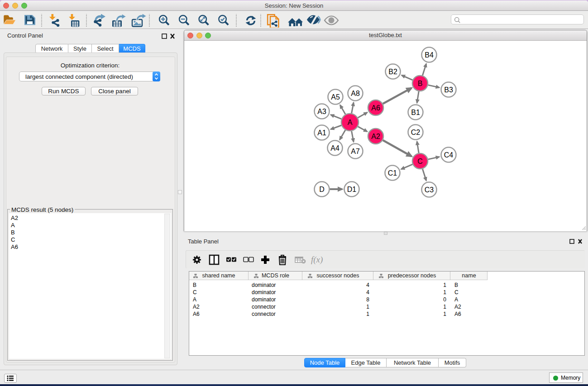 The height and width of the screenshot is (386, 588). I want to click on svg-text: C4, so click(449, 155).